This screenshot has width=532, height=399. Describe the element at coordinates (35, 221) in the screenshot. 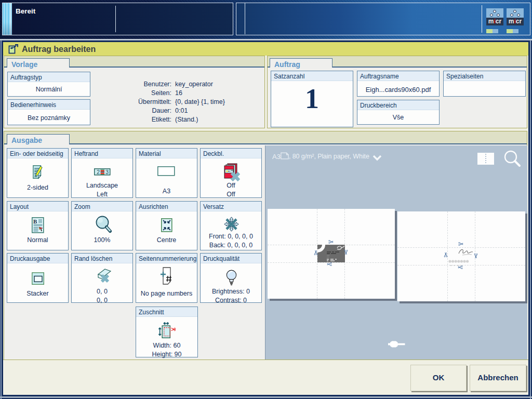

I see `svg-text: B` at that location.